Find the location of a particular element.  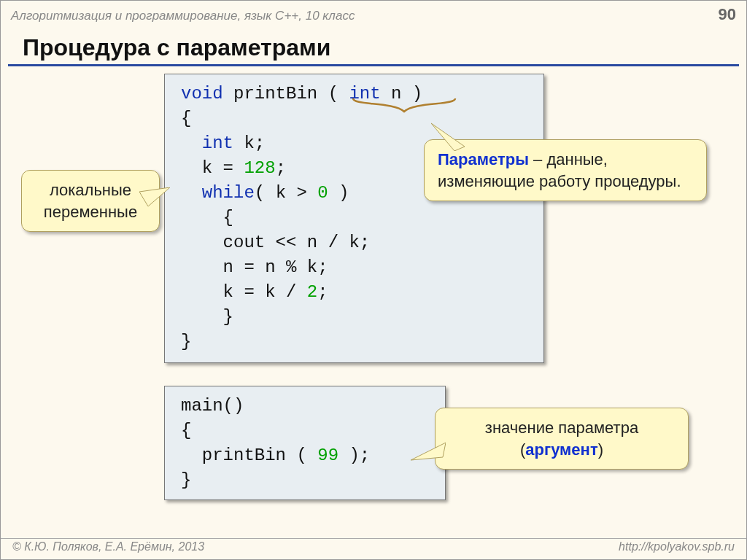

code-line: printBin ( 99 ); is located at coordinates (305, 456).